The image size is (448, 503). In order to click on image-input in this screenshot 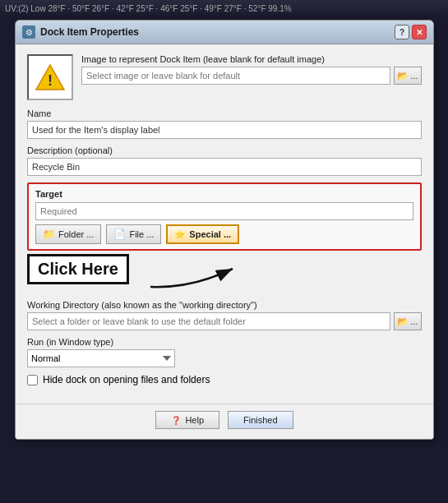, I will do `click(236, 76)`.